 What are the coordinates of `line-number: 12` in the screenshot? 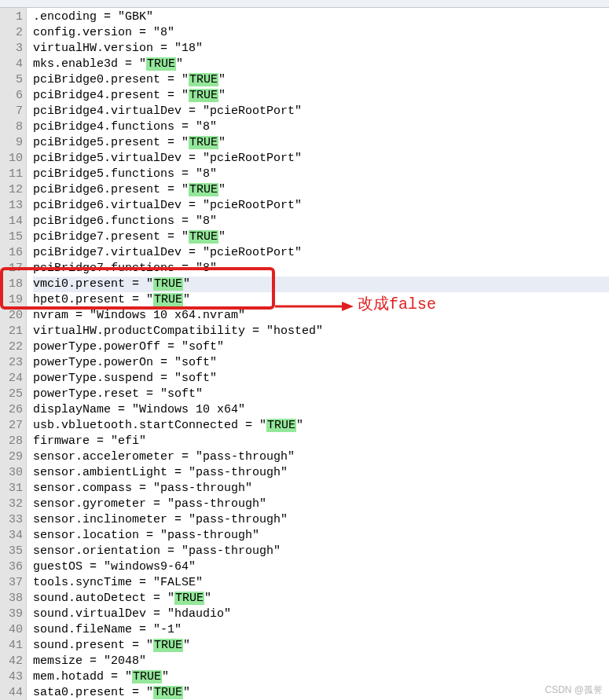 It's located at (11, 190).